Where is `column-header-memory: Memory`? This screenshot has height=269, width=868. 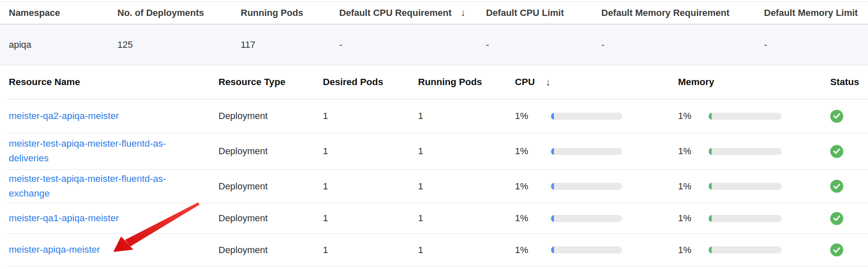 column-header-memory: Memory is located at coordinates (754, 82).